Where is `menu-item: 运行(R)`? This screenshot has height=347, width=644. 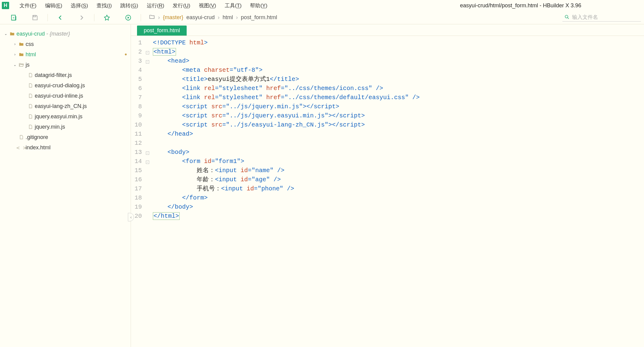 menu-item: 运行(R) is located at coordinates (156, 5).